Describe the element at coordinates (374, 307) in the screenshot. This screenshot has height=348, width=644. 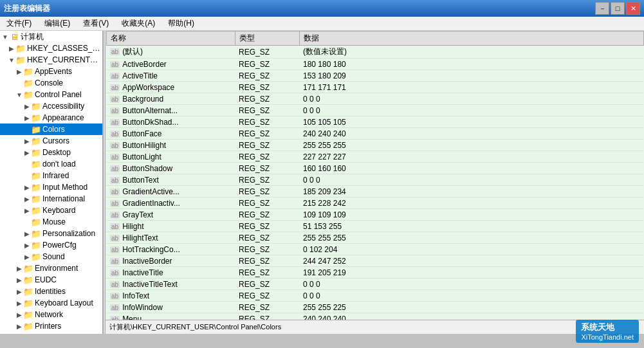
I see `table-row: abInfoWindowREG_SZ255 255 225` at that location.